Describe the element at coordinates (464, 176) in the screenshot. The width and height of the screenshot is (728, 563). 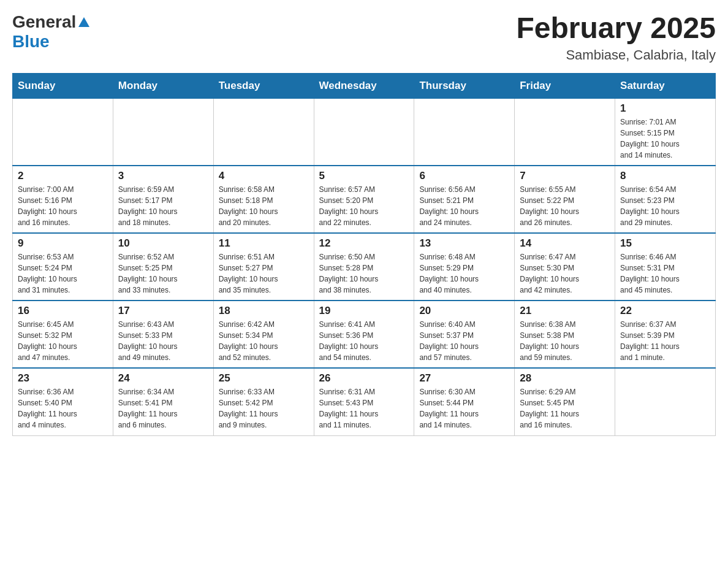
I see `day-number: 6` at that location.